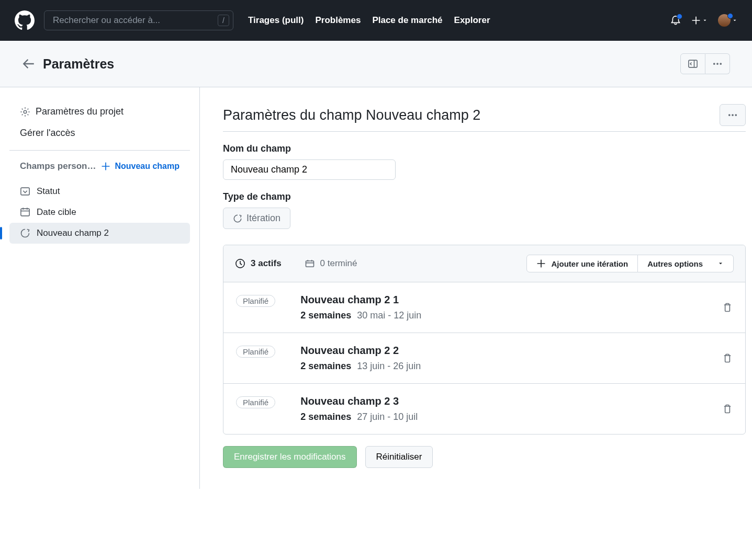  I want to click on subheader-actions, so click(705, 64).